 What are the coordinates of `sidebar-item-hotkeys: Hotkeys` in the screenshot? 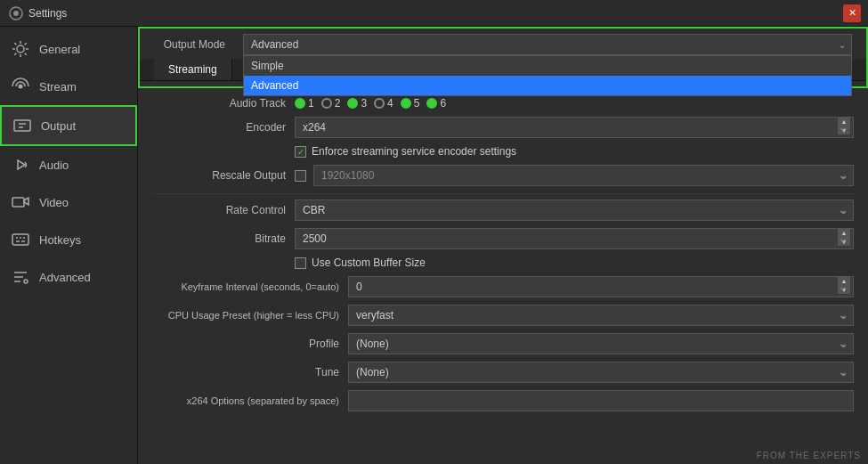 It's located at (69, 240).